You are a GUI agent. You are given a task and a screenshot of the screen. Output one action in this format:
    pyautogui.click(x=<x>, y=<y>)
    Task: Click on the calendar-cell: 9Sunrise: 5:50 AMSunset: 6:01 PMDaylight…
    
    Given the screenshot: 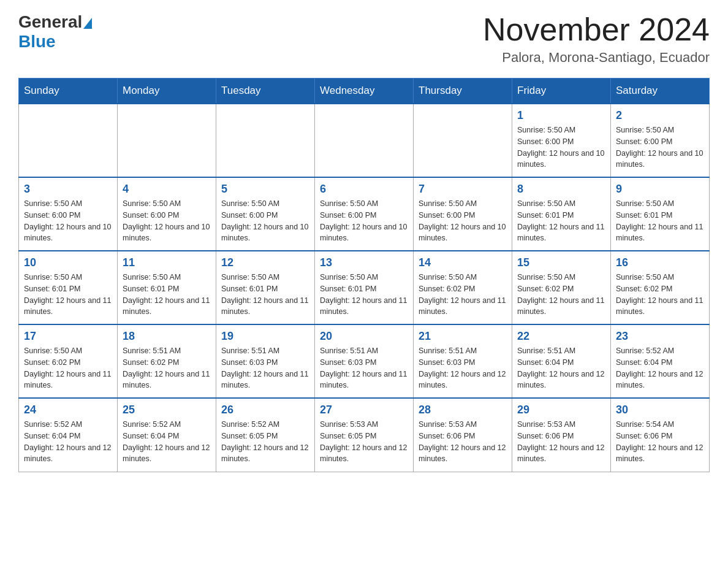 What is the action you would take?
    pyautogui.click(x=661, y=214)
    